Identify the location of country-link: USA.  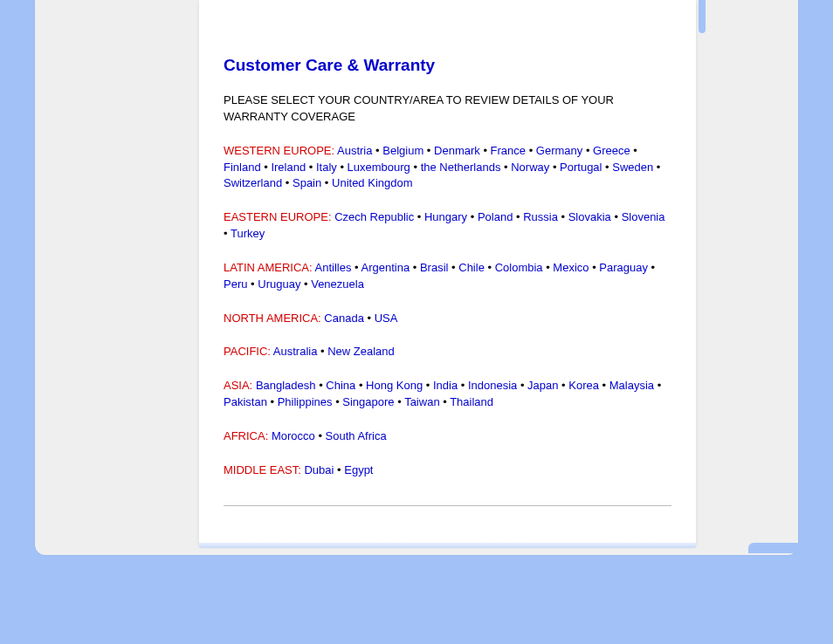
(386, 318).